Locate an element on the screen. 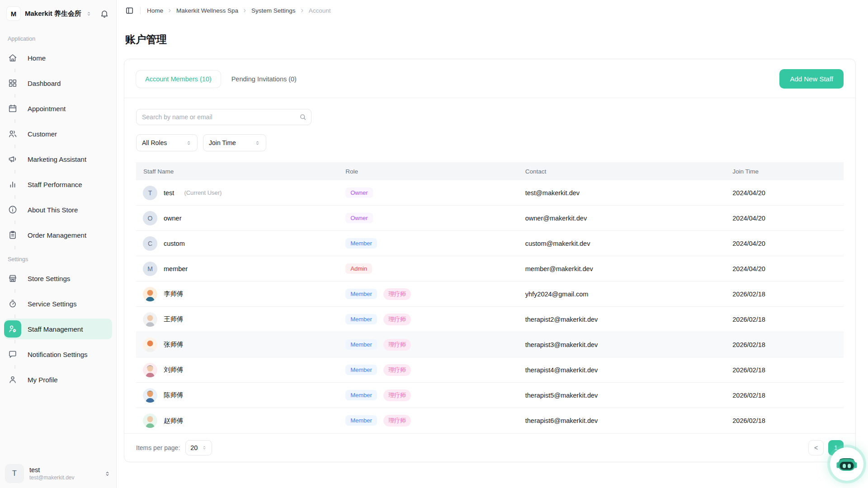 The width and height of the screenshot is (868, 488). sidebar-toggle-icon is located at coordinates (129, 11).